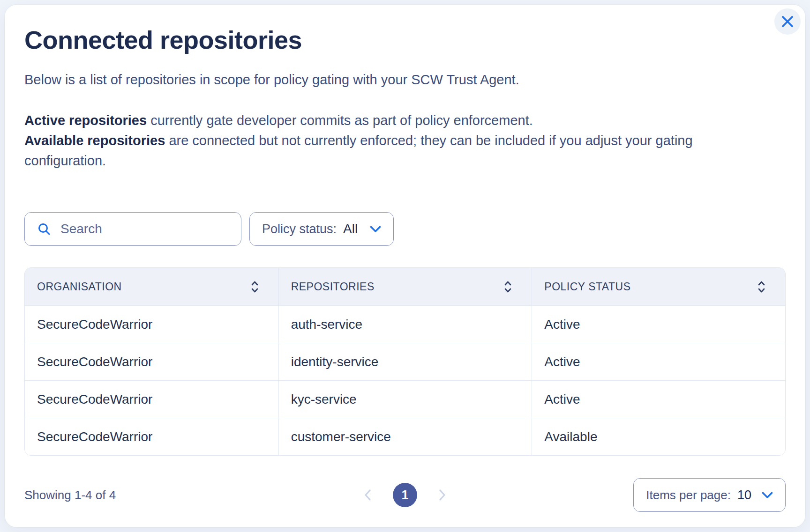  What do you see at coordinates (405, 287) in the screenshot?
I see `column-header-repositories: REPOSITORIES` at bounding box center [405, 287].